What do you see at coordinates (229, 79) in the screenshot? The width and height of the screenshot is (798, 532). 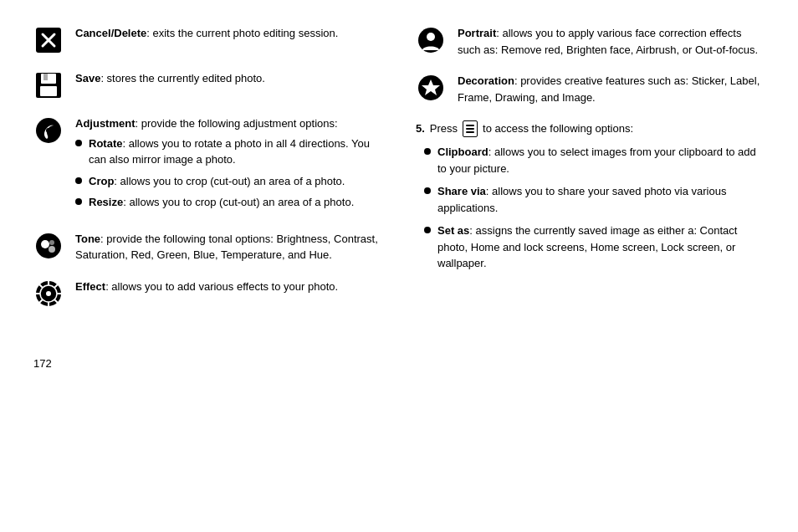 I see `save-text: Save: stores the currently edited photo.` at bounding box center [229, 79].